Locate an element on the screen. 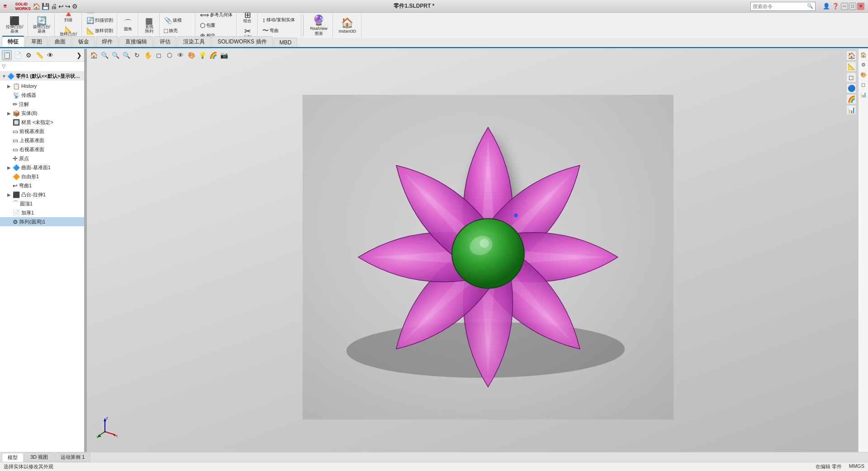 This screenshot has height=471, width=868. instant3d-button: 🏠 Instant3D is located at coordinates (347, 25).